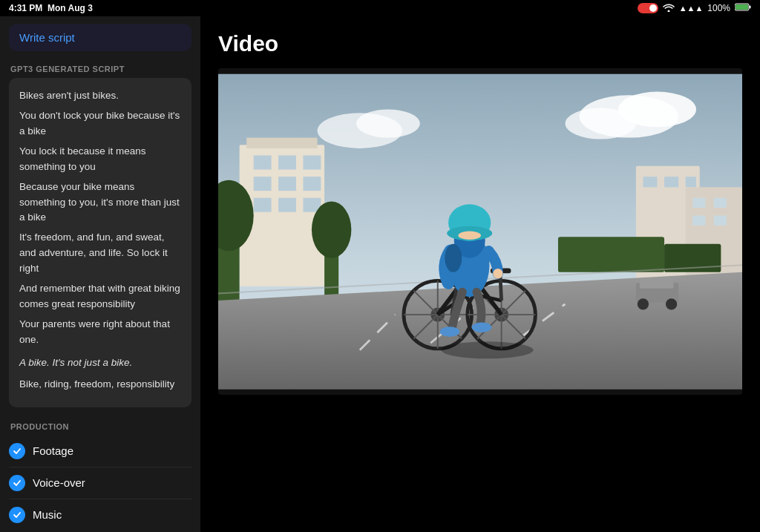 This screenshot has height=532, width=760. What do you see at coordinates (100, 124) in the screenshot?
I see `script-line-2: You don't lock your bike because it's a …` at bounding box center [100, 124].